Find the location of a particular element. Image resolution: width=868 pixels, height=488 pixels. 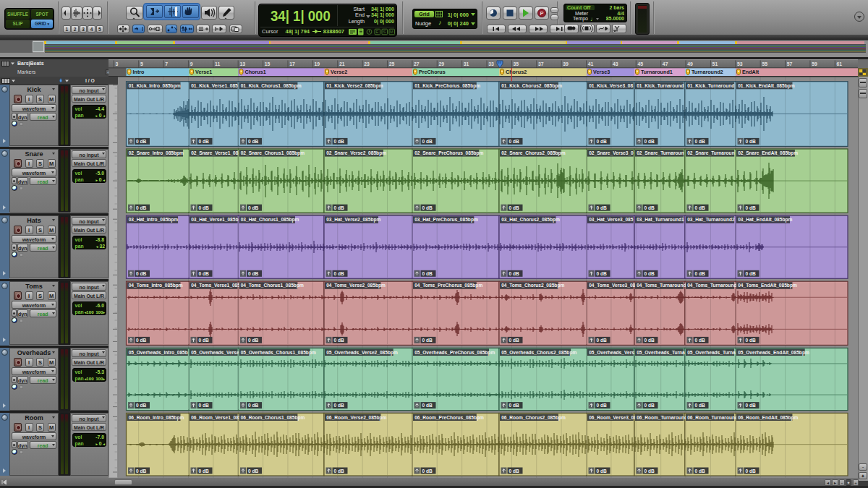

svg-text: 01_Kick_Verse3_08 is located at coordinates (610, 85).